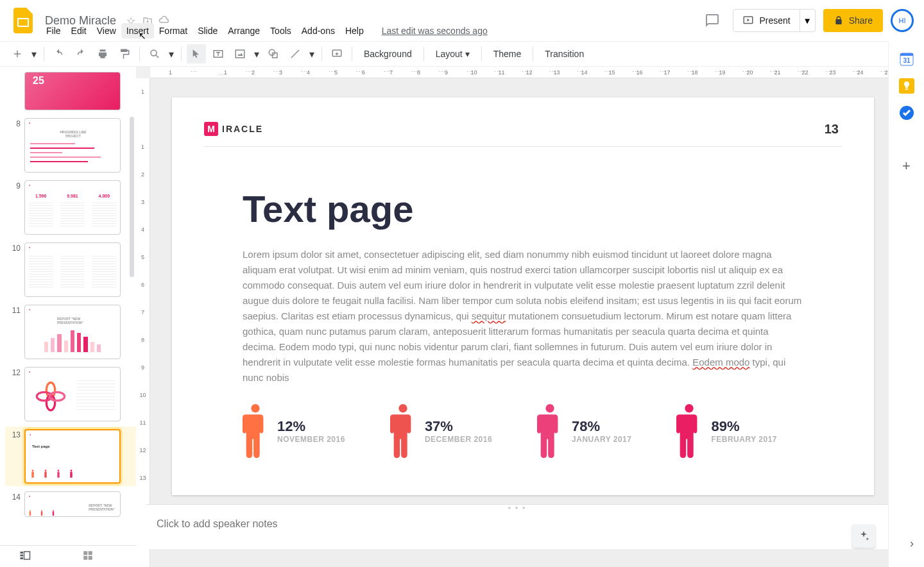 Image resolution: width=924 pixels, height=567 pixels. I want to click on menu-addons: Add-ons, so click(318, 31).